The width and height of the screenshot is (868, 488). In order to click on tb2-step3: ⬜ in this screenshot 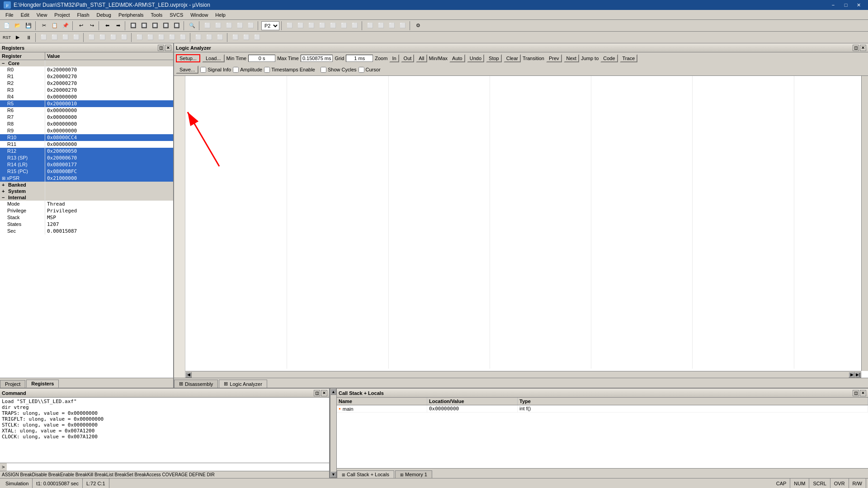, I will do `click(66, 38)`.